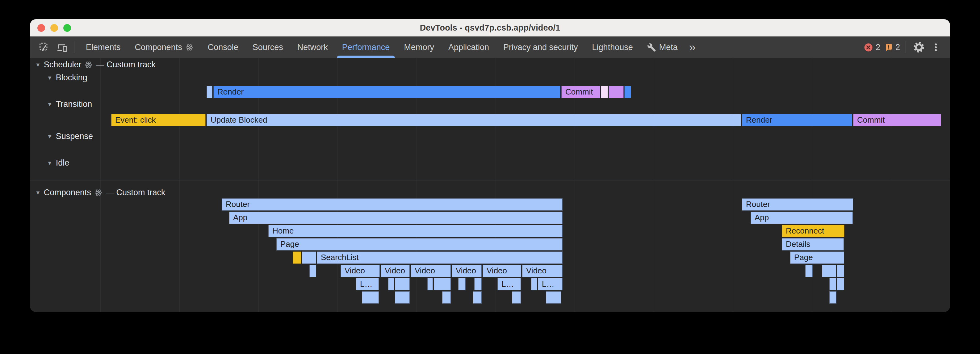 The height and width of the screenshot is (354, 980). Describe the element at coordinates (41, 28) in the screenshot. I see `close-traffic-light` at that location.